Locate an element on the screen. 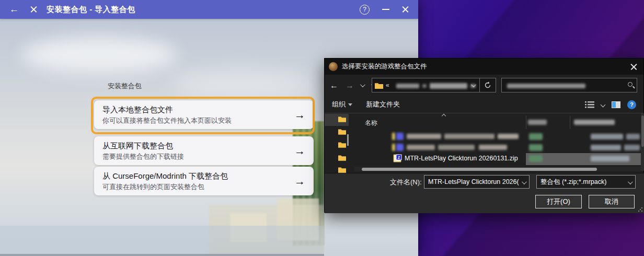 Image resolution: width=644 pixels, height=256 pixels. filename-input: MTR-LetsPlay Clicktorun 2026( is located at coordinates (477, 182).